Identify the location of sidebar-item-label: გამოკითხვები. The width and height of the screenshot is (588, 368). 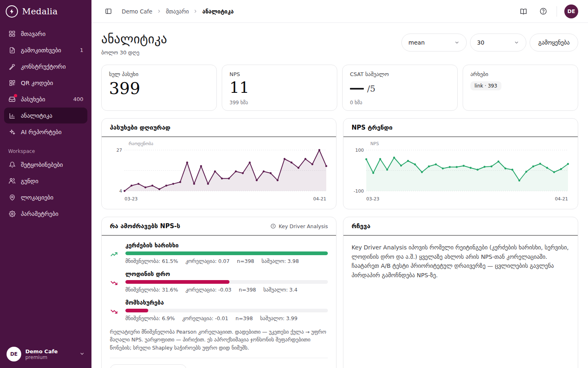
(41, 50).